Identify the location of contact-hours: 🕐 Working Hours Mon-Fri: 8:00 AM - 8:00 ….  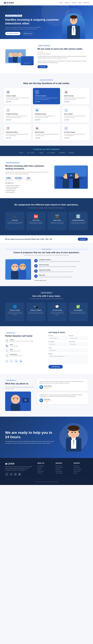
(25, 356).